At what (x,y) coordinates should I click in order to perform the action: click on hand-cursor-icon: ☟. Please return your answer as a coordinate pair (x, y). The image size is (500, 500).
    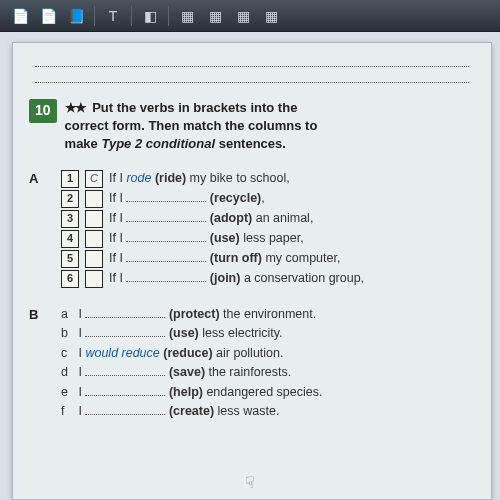
    Looking at the image, I should click on (250, 482).